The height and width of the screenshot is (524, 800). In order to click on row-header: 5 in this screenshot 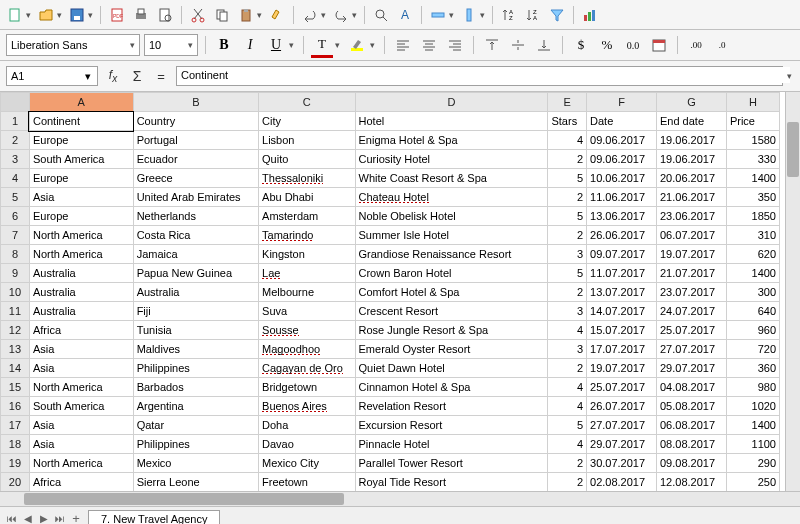, I will do `click(16, 198)`.